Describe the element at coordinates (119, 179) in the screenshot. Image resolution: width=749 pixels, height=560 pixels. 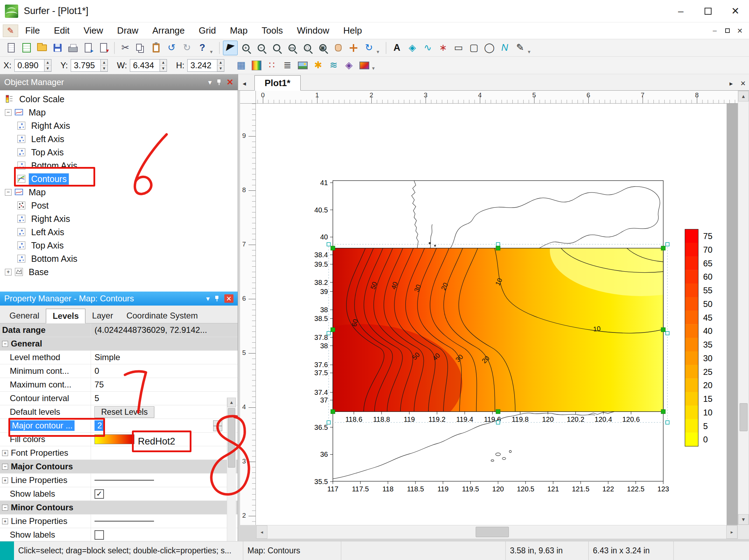
I see `tree-item-contours: Contours` at that location.